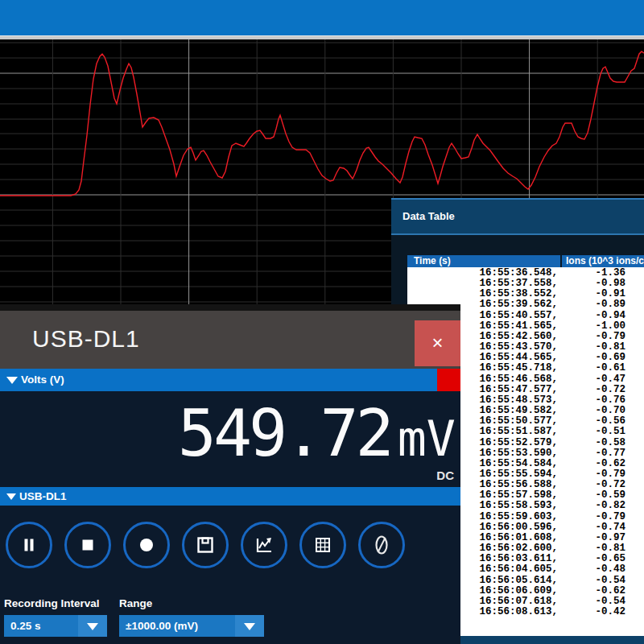 The image size is (644, 644). What do you see at coordinates (43, 496) in the screenshot?
I see `device-label: USB-DL1` at bounding box center [43, 496].